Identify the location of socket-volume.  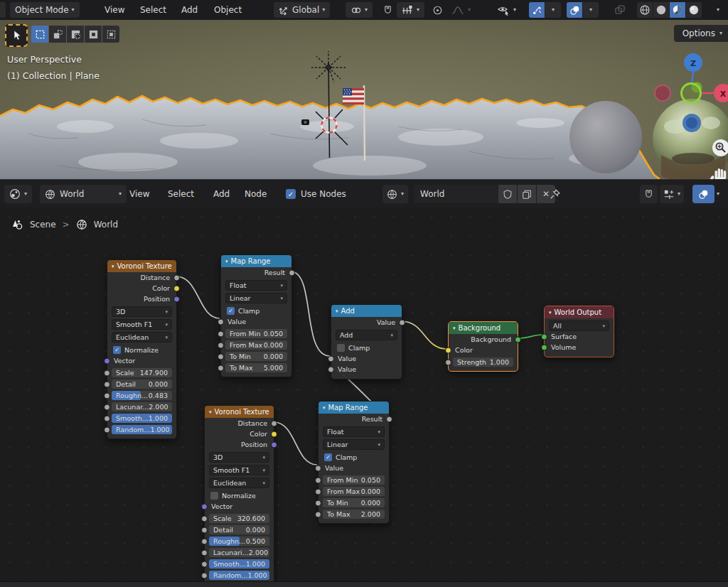
(545, 347).